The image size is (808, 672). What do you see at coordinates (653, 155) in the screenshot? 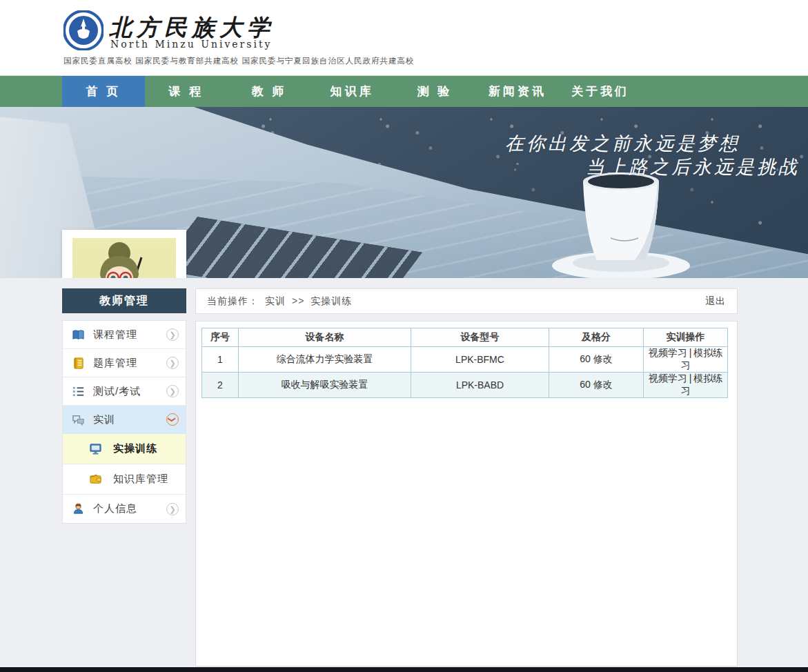
I see `banner-quote: 在你出发之前永远是梦想 当上路之后永远是挑战` at bounding box center [653, 155].